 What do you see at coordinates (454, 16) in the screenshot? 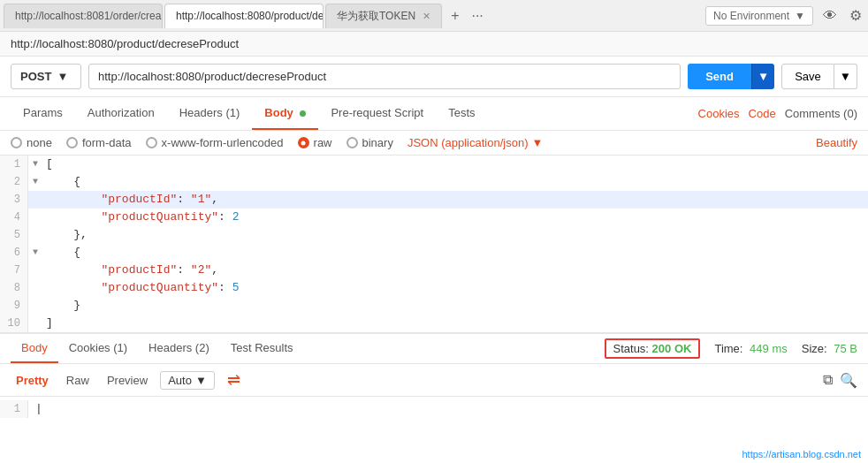
I see `add-tab-button: +` at bounding box center [454, 16].